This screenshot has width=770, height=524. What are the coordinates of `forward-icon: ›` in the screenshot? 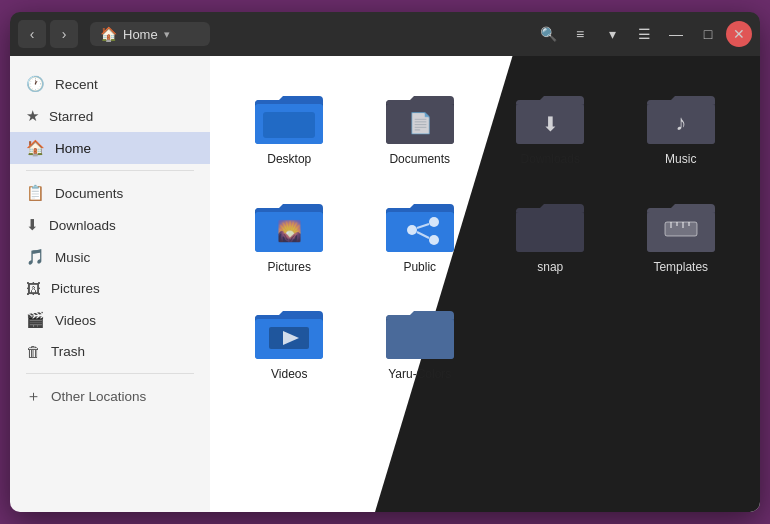 It's located at (64, 34).